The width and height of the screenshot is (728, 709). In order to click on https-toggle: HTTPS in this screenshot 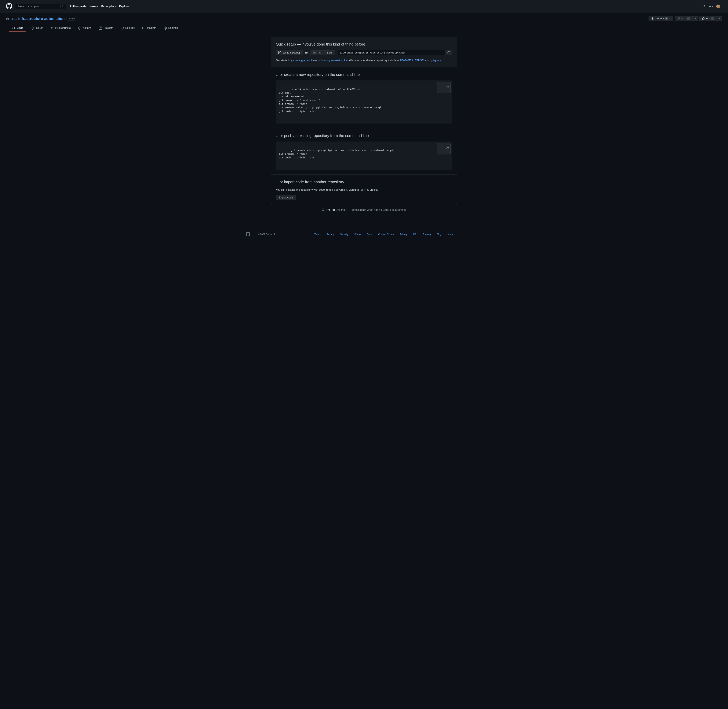, I will do `click(317, 53)`.